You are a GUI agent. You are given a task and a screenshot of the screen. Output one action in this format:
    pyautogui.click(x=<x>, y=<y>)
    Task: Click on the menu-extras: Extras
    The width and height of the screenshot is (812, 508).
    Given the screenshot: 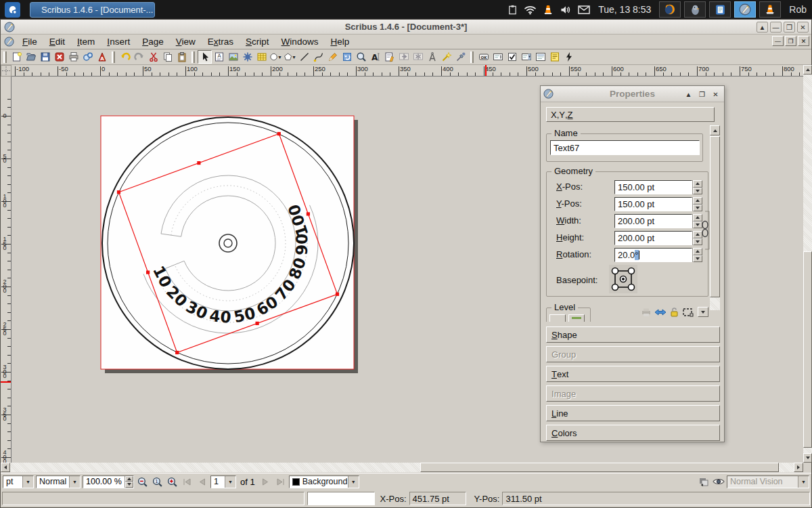 What is the action you would take?
    pyautogui.click(x=221, y=42)
    